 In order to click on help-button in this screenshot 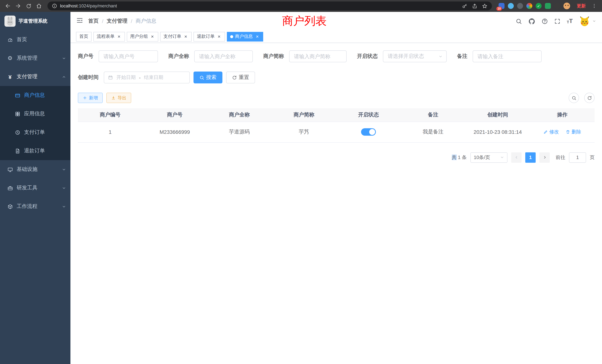, I will do `click(545, 21)`.